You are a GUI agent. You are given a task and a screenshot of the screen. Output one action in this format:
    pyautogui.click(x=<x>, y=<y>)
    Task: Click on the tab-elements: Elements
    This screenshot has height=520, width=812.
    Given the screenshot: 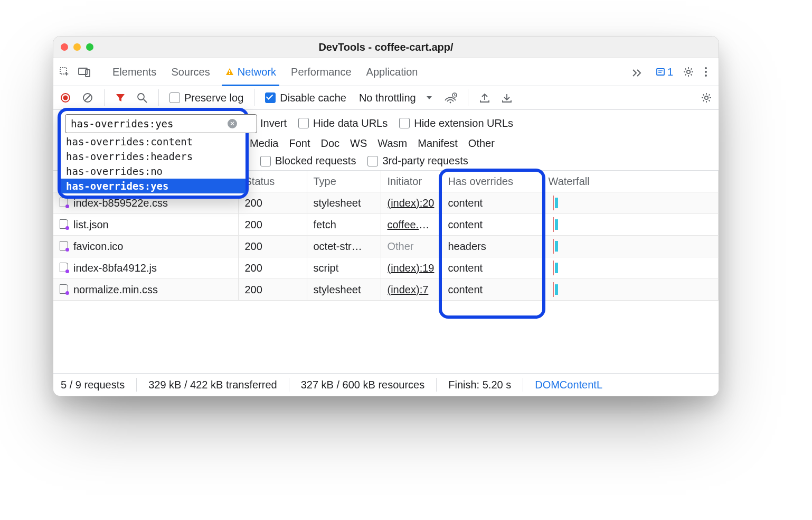 What is the action you would take?
    pyautogui.click(x=134, y=72)
    